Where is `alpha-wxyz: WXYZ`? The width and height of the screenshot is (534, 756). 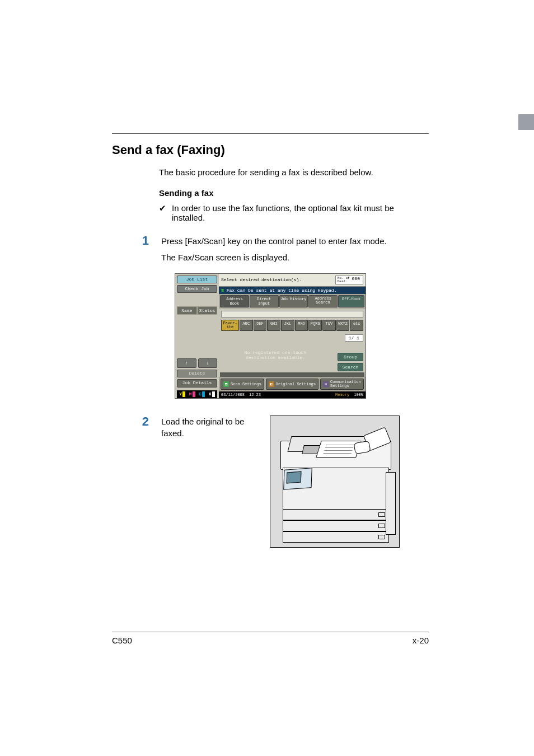
alpha-wxyz: WXYZ is located at coordinates (343, 325).